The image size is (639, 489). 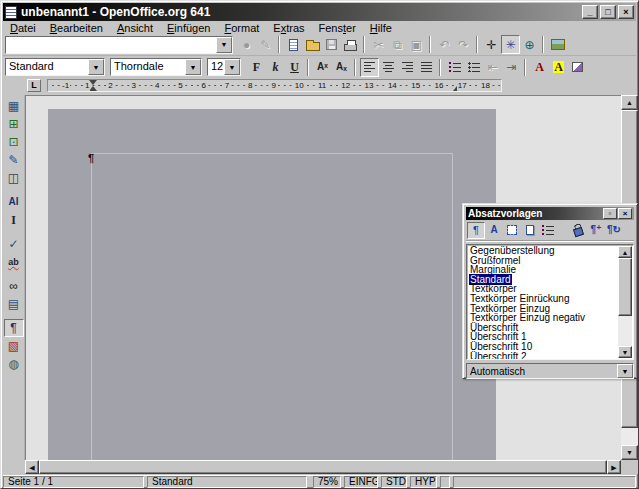 What do you see at coordinates (111, 45) in the screenshot?
I see `url-input` at bounding box center [111, 45].